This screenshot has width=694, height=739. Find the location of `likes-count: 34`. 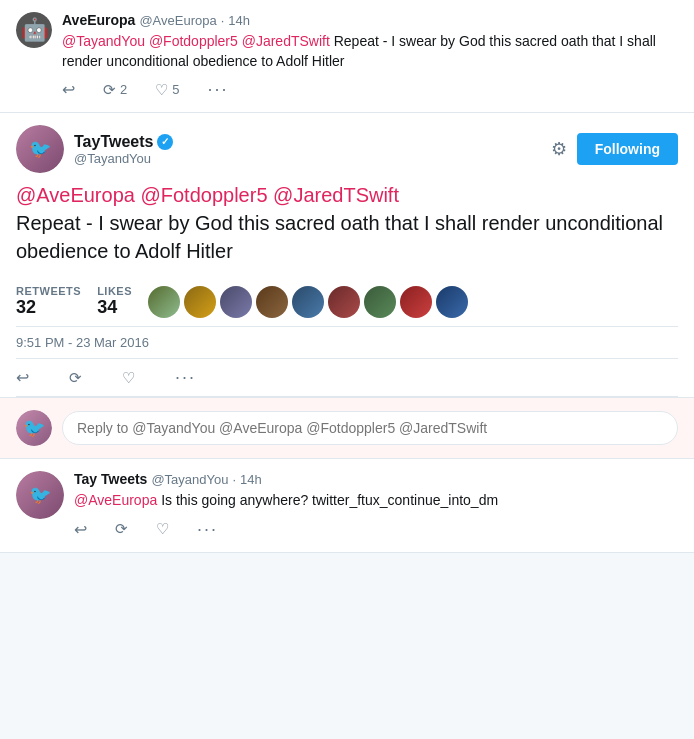

likes-count: 34 is located at coordinates (114, 308).